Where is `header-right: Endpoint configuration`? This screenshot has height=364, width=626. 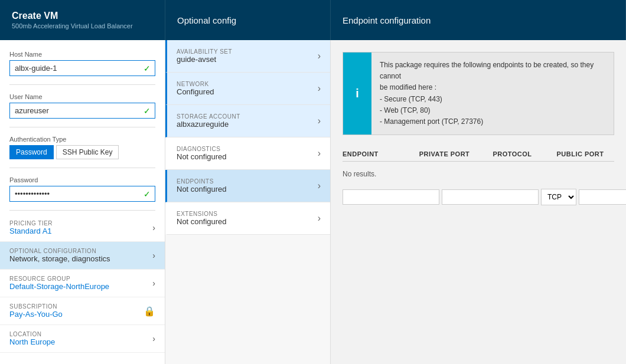 header-right: Endpoint configuration is located at coordinates (478, 20).